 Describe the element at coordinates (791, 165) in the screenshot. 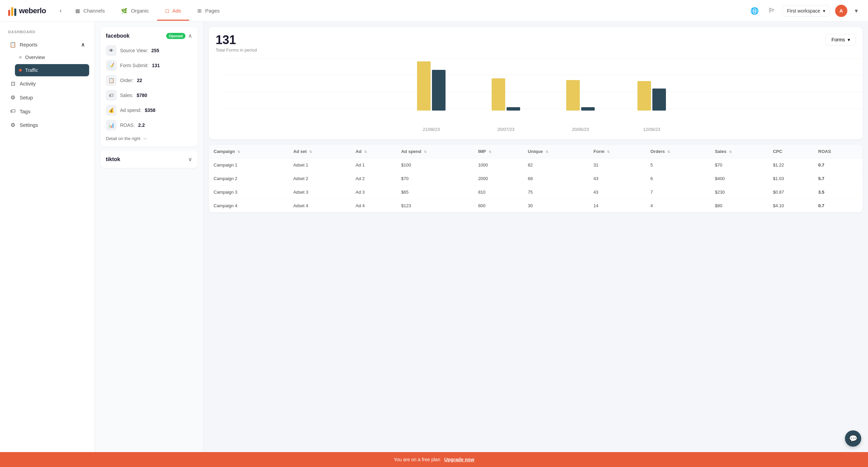

I see `cell-cpc: $1.22` at that location.